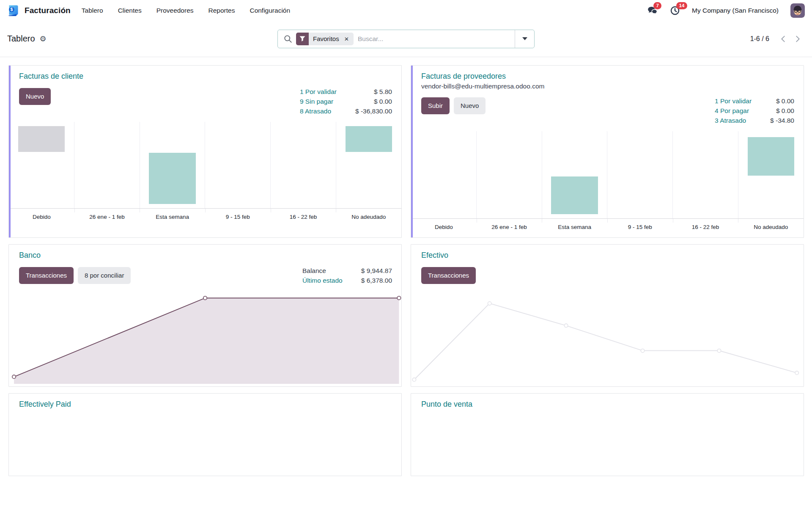 The height and width of the screenshot is (507, 812). What do you see at coordinates (104, 276) in the screenshot?
I see `reconcile-button: 8 por conciliar` at bounding box center [104, 276].